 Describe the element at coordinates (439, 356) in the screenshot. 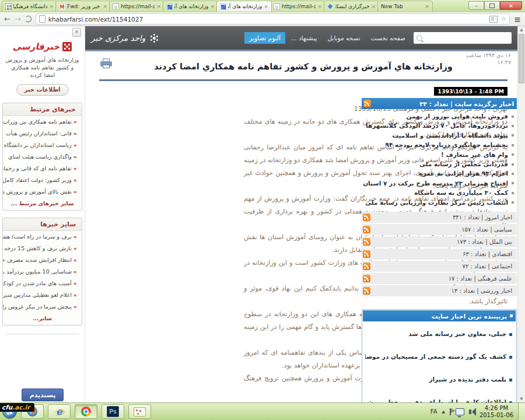

I see `news-link: کشف یک گور دسته جمعی از مسیحیان در موصل` at that location.